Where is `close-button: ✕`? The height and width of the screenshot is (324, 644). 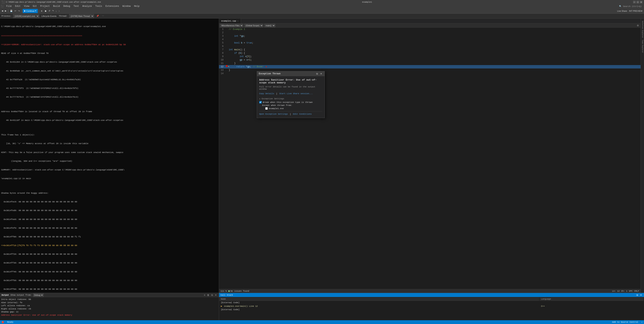 close-button: ✕ is located at coordinates (641, 2).